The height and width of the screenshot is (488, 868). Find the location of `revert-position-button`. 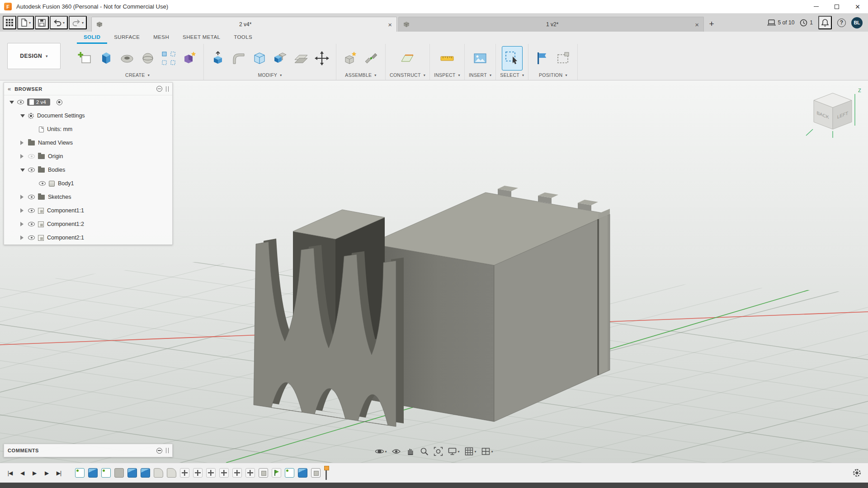

revert-position-button is located at coordinates (563, 58).